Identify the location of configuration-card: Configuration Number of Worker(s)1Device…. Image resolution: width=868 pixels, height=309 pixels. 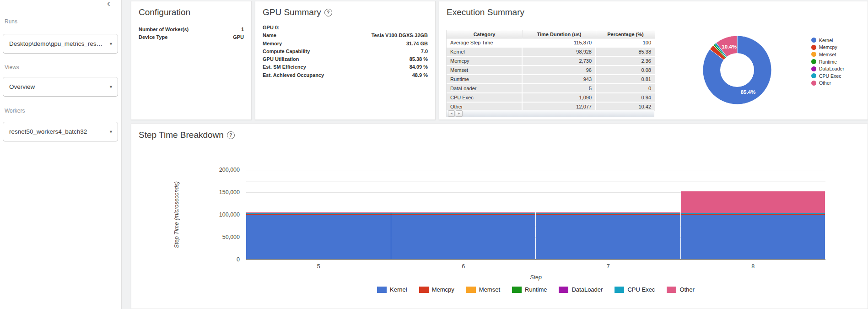
(191, 60).